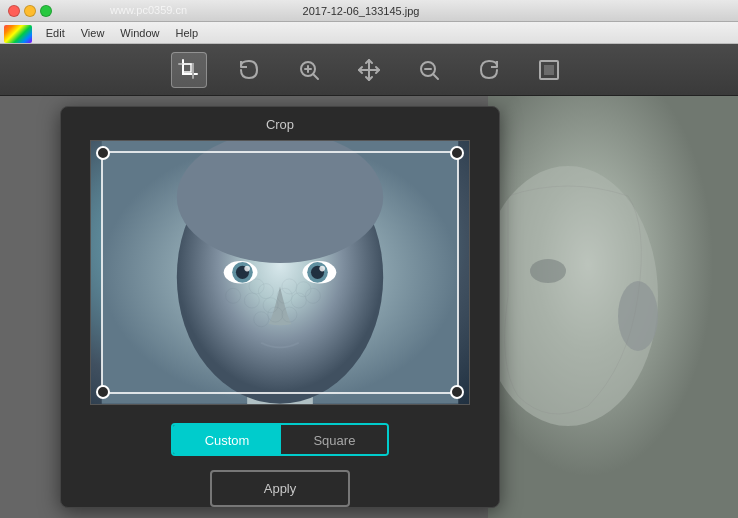 Image resolution: width=738 pixels, height=518 pixels. Describe the element at coordinates (369, 33) in the screenshot. I see `menu-bar: File Edit View Window Help` at that location.